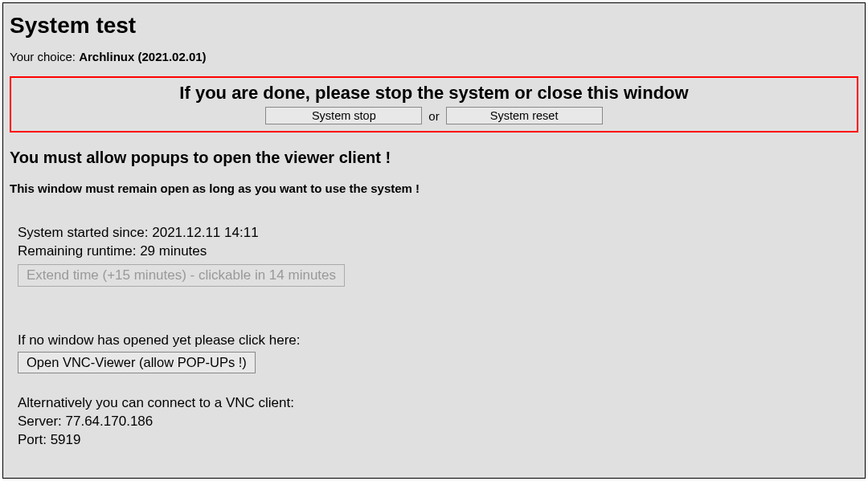 The image size is (868, 481). What do you see at coordinates (434, 116) in the screenshot?
I see `done-button-row: System stop or System reset` at bounding box center [434, 116].